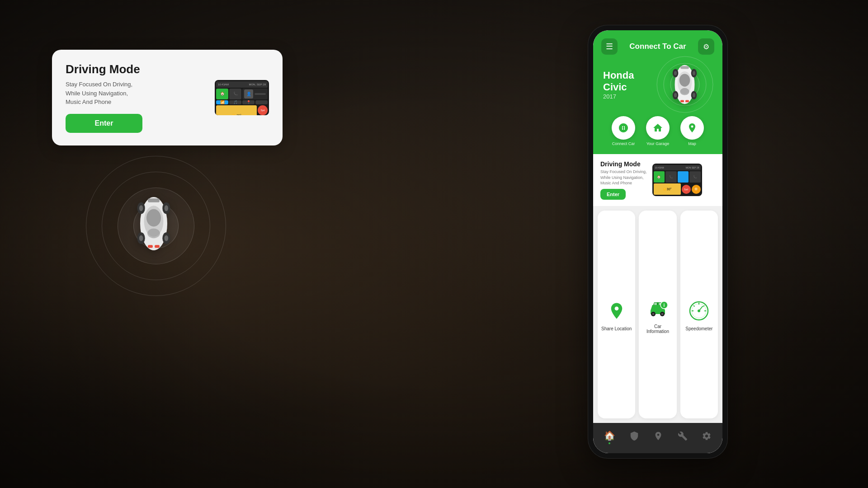 The height and width of the screenshot is (488, 868). I want to click on nav-home: 🏠, so click(609, 437).